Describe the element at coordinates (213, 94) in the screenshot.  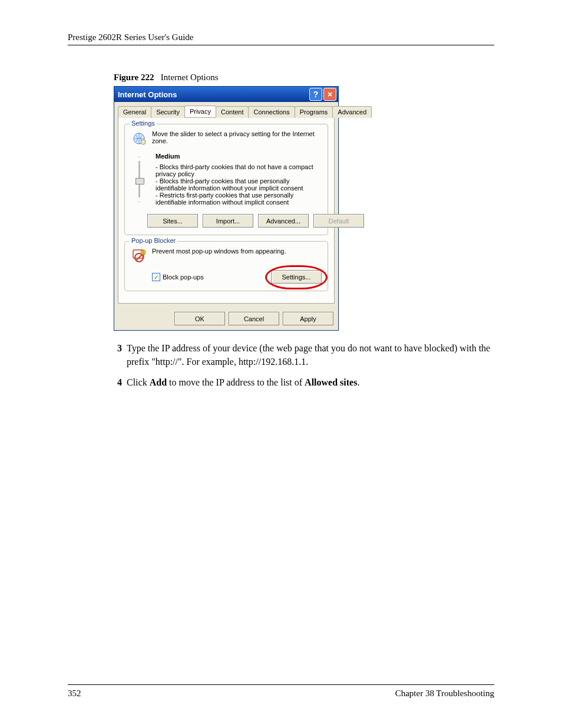
I see `dialog-title: Internet Options` at that location.